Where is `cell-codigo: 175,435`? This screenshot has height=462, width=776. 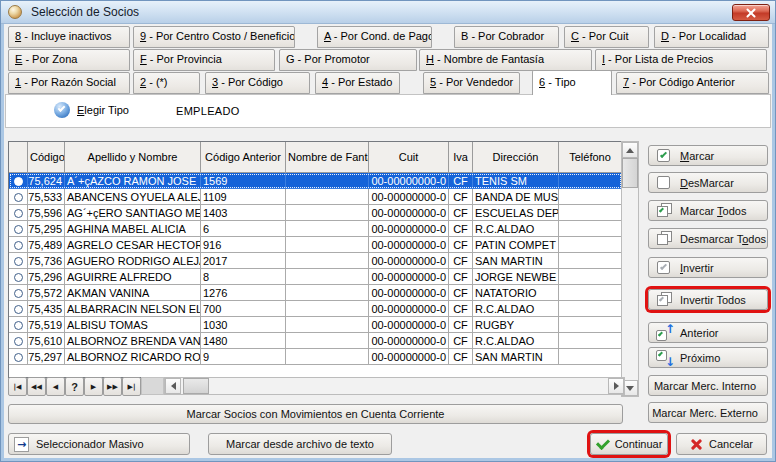
cell-codigo: 175,435 is located at coordinates (46, 309).